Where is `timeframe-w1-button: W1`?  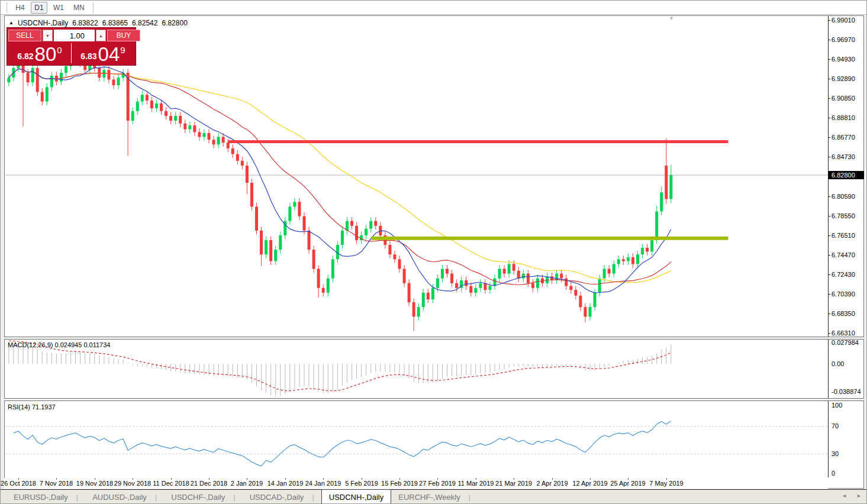
timeframe-w1-button: W1 is located at coordinates (59, 8).